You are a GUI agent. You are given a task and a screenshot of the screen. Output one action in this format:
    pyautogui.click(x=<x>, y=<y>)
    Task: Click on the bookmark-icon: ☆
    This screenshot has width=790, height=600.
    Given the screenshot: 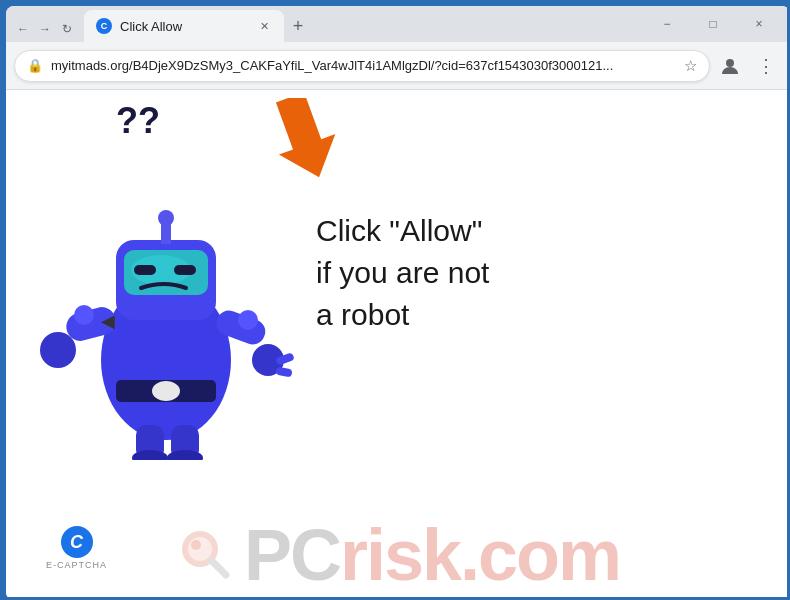 What is the action you would take?
    pyautogui.click(x=690, y=66)
    